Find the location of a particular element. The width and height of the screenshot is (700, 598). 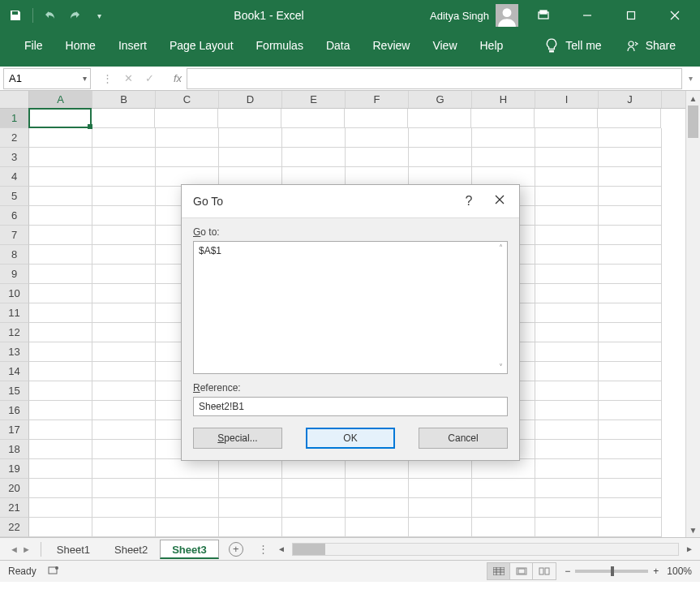

cell-G19 is located at coordinates (440, 469).